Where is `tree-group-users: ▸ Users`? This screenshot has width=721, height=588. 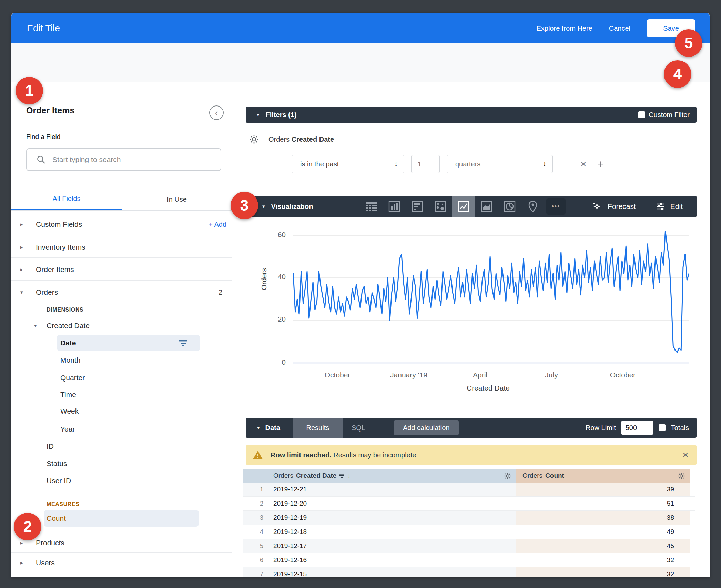
tree-group-users: ▸ Users is located at coordinates (122, 563).